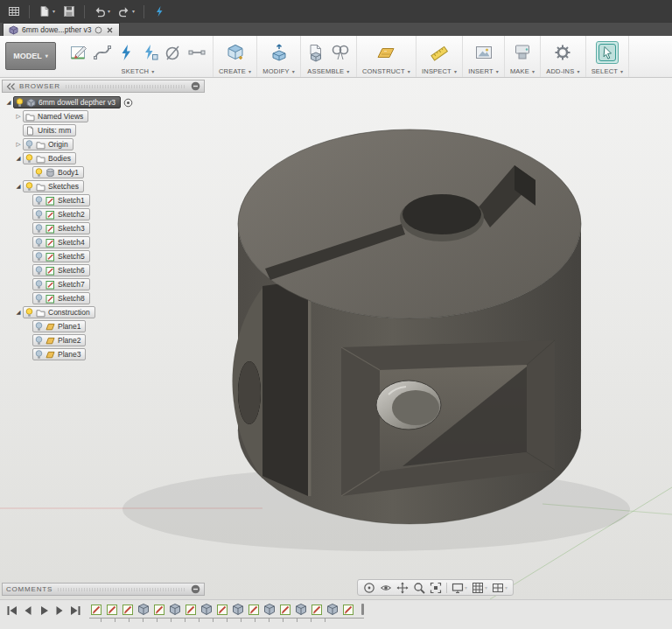  What do you see at coordinates (607, 72) in the screenshot?
I see `group-menu-select: SELECT▾` at bounding box center [607, 72].